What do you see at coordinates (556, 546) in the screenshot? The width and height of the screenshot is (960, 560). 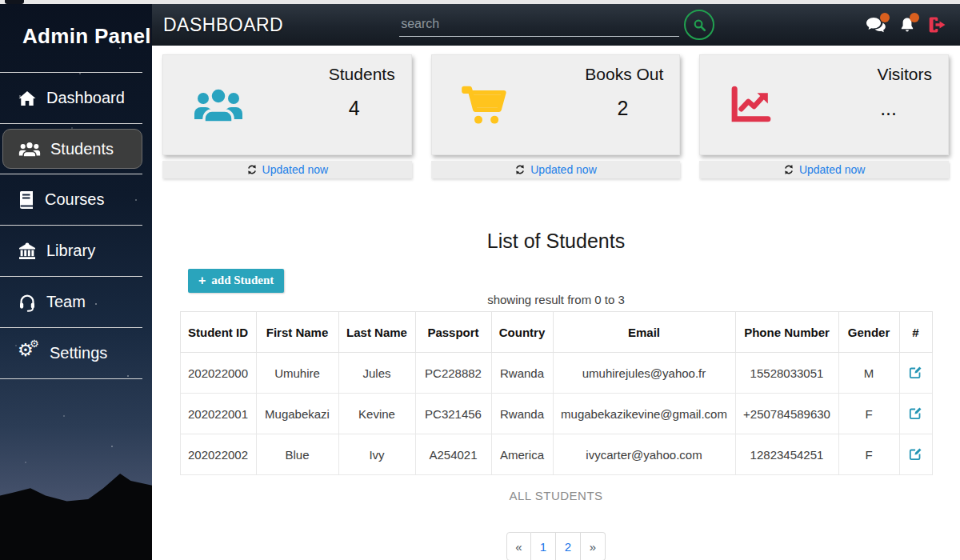 I see `pagination: « 1 2 »` at bounding box center [556, 546].